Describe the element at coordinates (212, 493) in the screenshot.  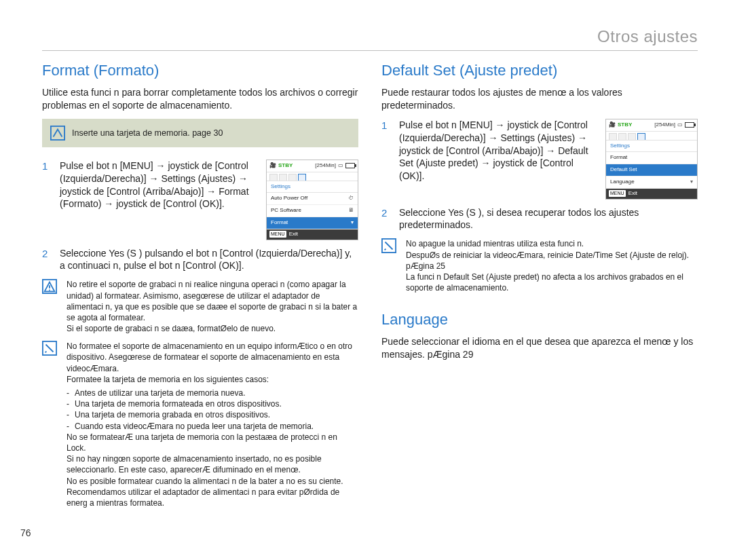
I see `format-note-p5: No es posible formatear cuando la alimen…` at that location.